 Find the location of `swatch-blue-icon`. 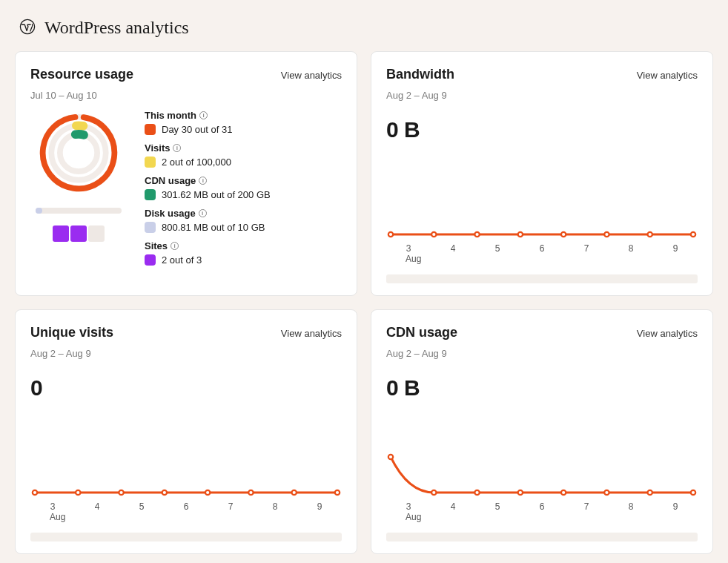

swatch-blue-icon is located at coordinates (150, 227).